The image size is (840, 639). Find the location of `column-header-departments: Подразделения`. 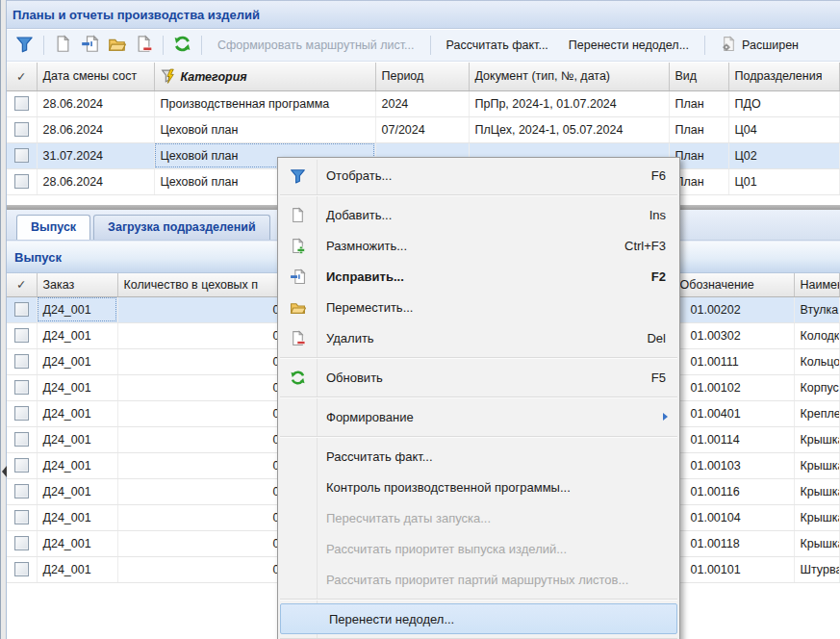

column-header-departments: Подразделения is located at coordinates (784, 77).